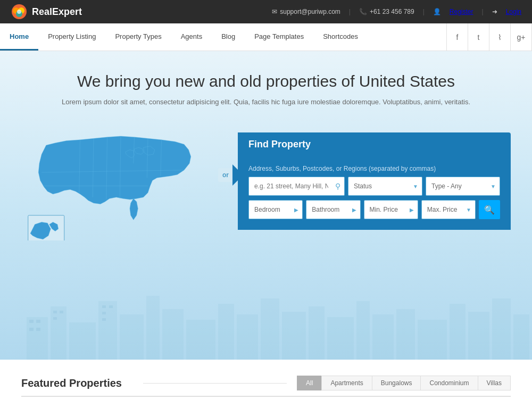 Image resolution: width=532 pixels, height=399 pixels. I want to click on address-label: Address, Suburbs, Postcodes, or Regions …, so click(375, 169).